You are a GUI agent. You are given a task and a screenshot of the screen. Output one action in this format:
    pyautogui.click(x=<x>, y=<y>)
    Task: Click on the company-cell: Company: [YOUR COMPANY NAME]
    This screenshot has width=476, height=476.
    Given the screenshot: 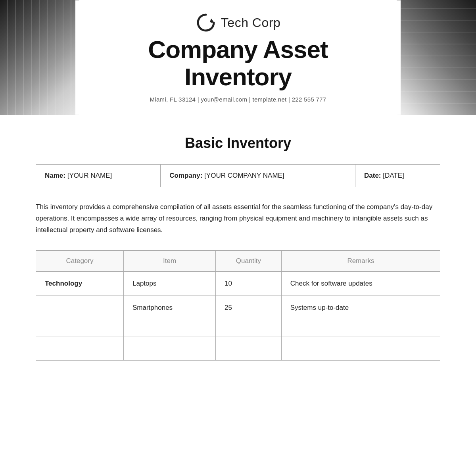 What is the action you would take?
    pyautogui.click(x=258, y=176)
    